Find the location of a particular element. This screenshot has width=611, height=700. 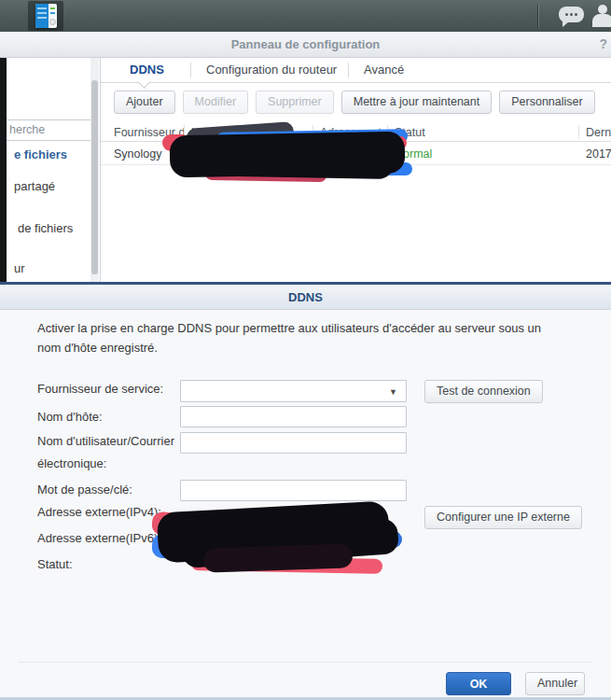

search-input: herche is located at coordinates (49, 131).